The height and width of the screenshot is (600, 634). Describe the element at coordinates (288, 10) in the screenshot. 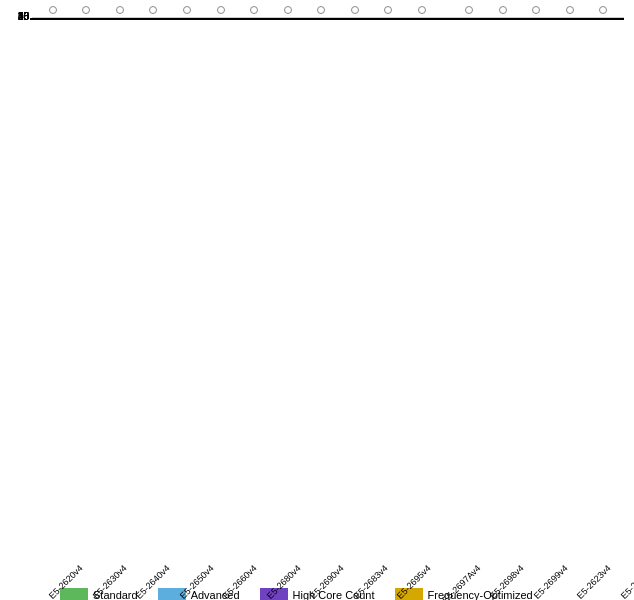

I see `dot-E5-2683v4` at that location.